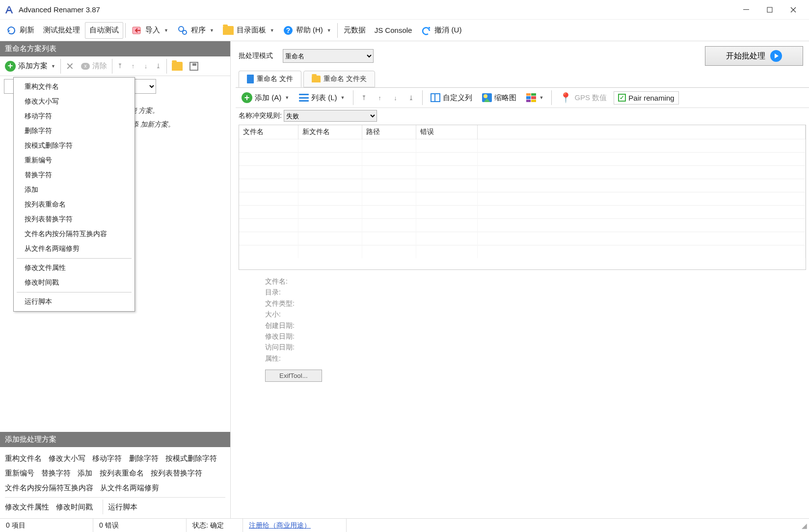  What do you see at coordinates (191, 458) in the screenshot?
I see `batch-link: 按模式删除字符` at bounding box center [191, 458].